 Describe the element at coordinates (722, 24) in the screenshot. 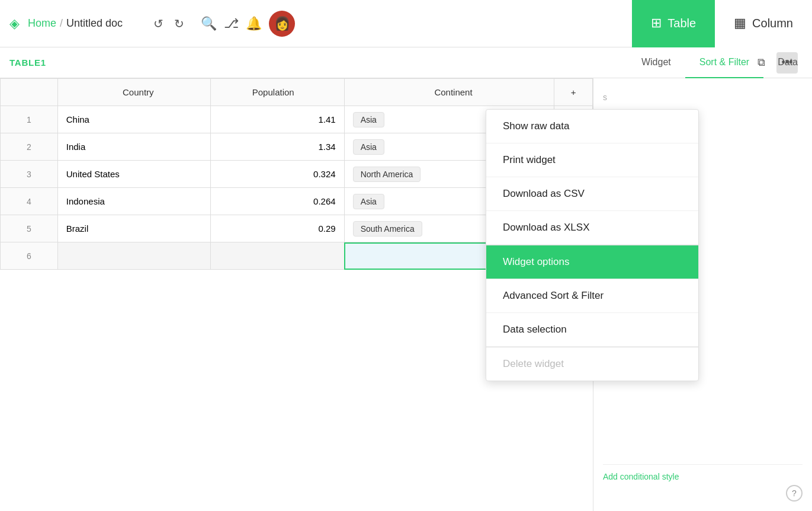

I see `view-tabs: ⊞ Table ▦ Column` at that location.